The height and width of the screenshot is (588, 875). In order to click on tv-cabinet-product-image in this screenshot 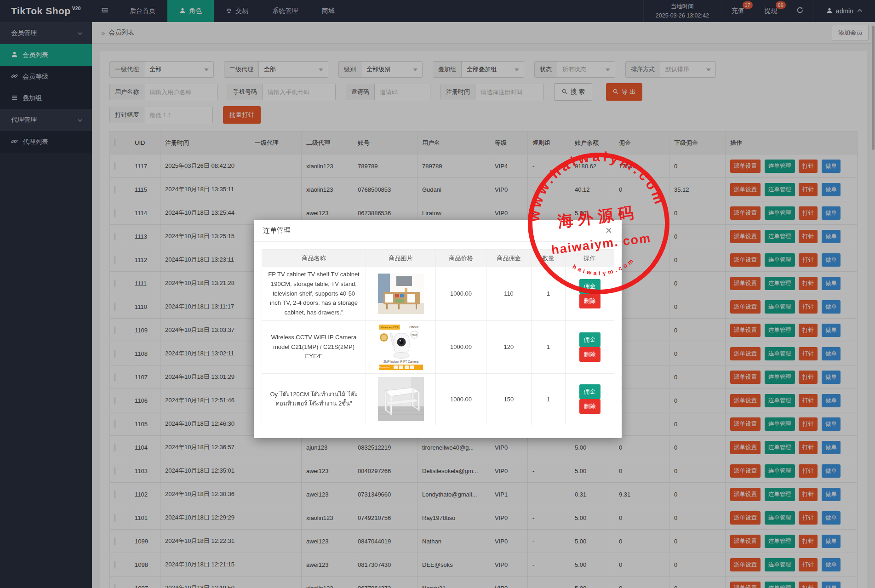, I will do `click(401, 294)`.